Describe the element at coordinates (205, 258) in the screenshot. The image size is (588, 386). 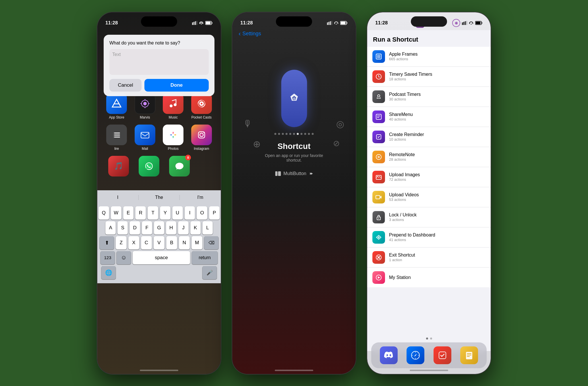
I see `return-key: return` at that location.